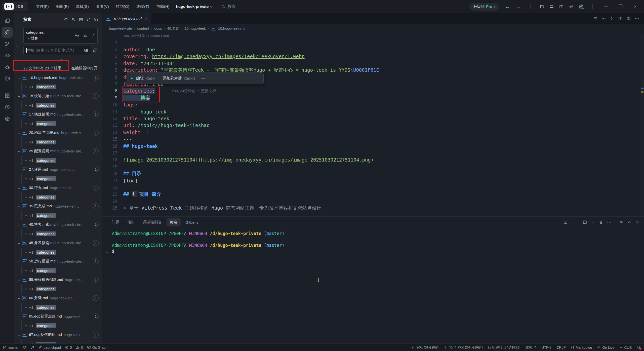 The width and height of the screenshot is (644, 351). What do you see at coordinates (612, 19) in the screenshot?
I see `run-icon` at bounding box center [612, 19].